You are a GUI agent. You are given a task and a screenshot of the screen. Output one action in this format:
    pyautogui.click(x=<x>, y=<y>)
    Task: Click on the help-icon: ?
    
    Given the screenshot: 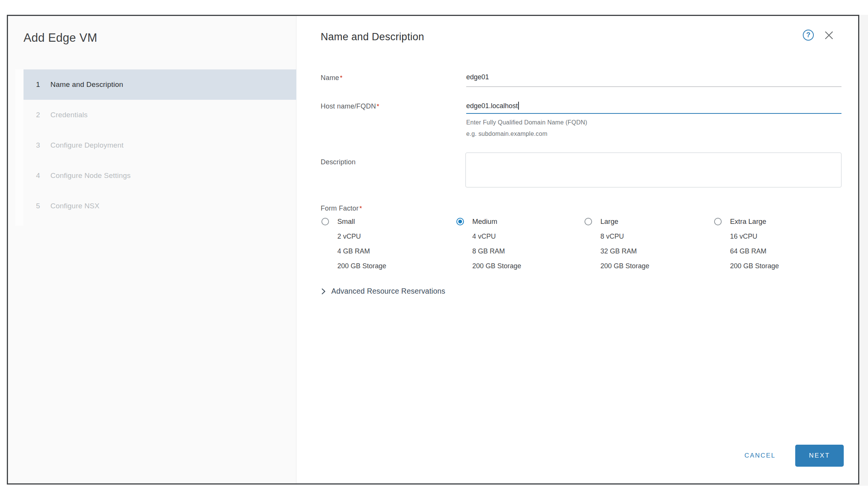 What is the action you would take?
    pyautogui.click(x=808, y=35)
    